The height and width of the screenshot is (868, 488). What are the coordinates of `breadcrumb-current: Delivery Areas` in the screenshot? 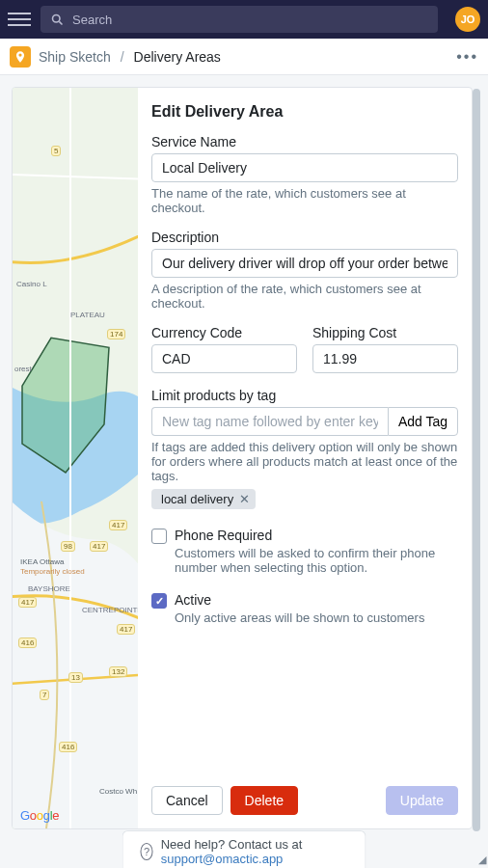 It's located at (177, 57).